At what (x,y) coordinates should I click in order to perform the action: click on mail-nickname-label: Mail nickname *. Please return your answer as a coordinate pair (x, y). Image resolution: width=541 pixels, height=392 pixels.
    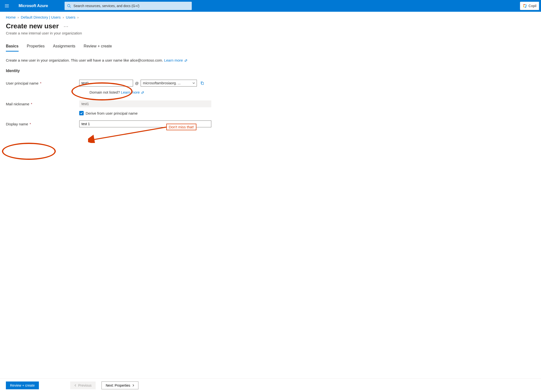
    Looking at the image, I should click on (43, 104).